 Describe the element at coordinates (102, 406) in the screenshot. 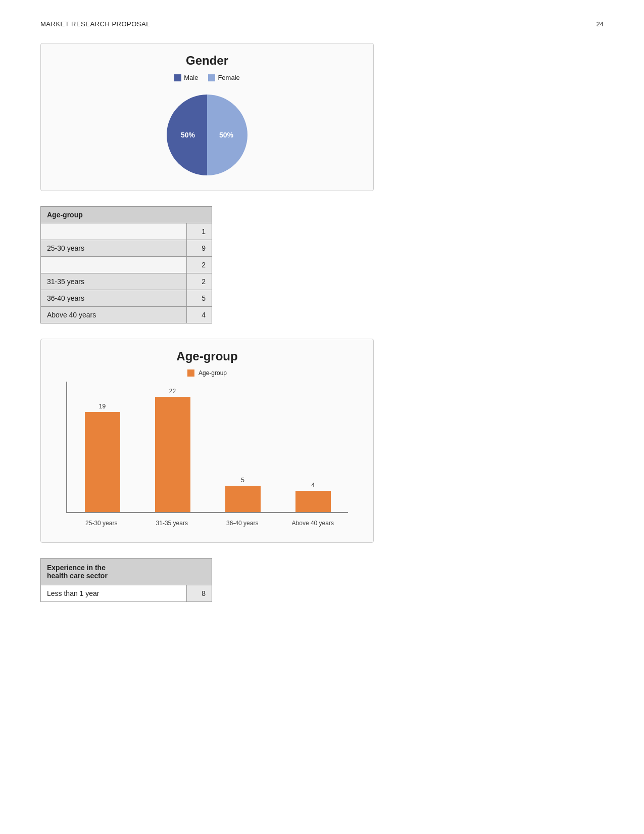

I see `bar-value-2530: 19` at that location.